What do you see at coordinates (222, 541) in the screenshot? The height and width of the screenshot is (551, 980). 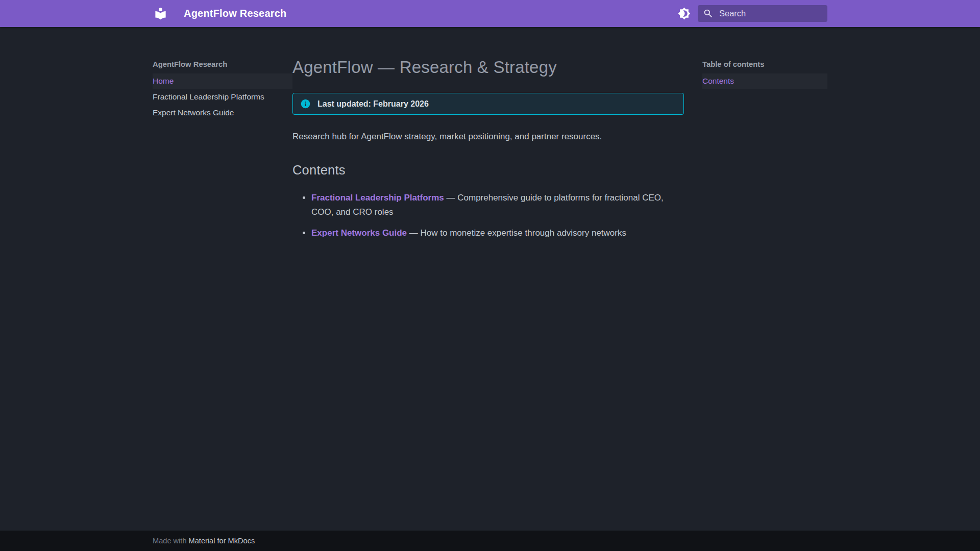 I see `footer-mkdocs-link: Material for MkDocs` at bounding box center [222, 541].